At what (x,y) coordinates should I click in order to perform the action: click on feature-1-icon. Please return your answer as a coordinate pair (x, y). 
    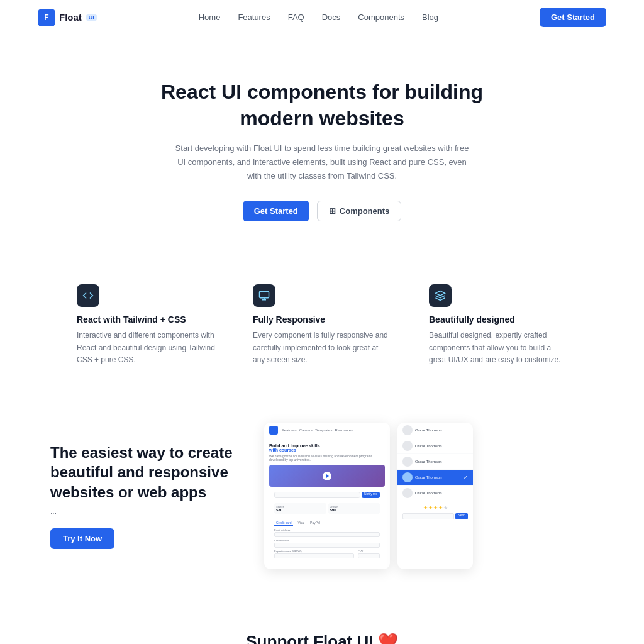
    Looking at the image, I should click on (88, 296).